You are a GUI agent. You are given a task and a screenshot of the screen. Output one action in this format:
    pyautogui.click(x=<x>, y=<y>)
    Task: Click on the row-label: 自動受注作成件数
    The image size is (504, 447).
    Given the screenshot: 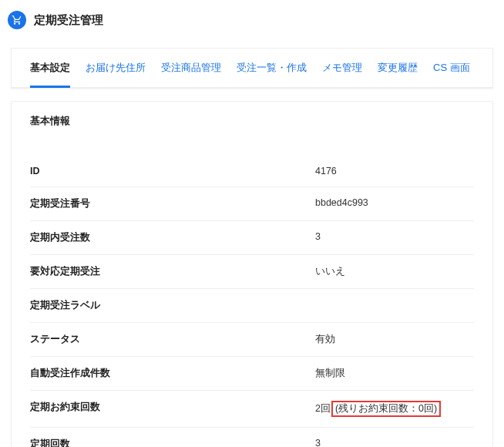 What is the action you would take?
    pyautogui.click(x=173, y=373)
    